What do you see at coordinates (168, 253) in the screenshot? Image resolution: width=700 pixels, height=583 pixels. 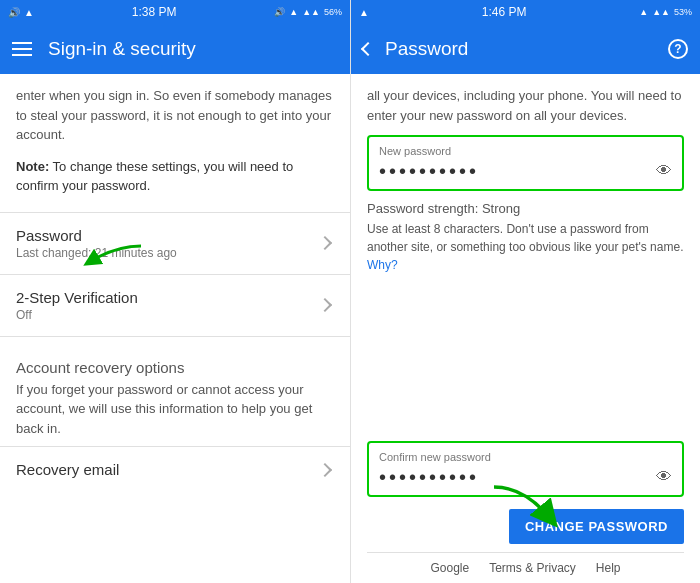 I see `password-menu-subtitle: Last changed: 21 minutes ago` at bounding box center [168, 253].